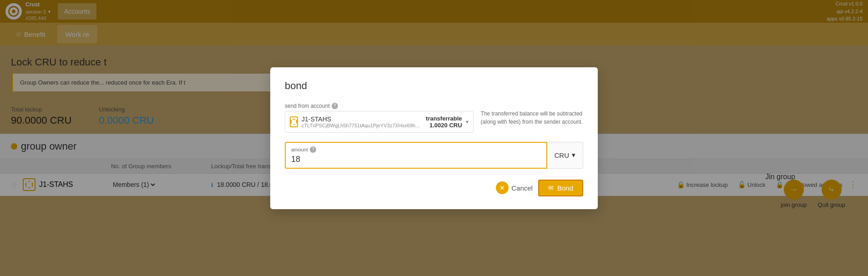 The height and width of the screenshot is (276, 868). What do you see at coordinates (551, 188) in the screenshot?
I see `bond-send-icon: ✉` at bounding box center [551, 188].